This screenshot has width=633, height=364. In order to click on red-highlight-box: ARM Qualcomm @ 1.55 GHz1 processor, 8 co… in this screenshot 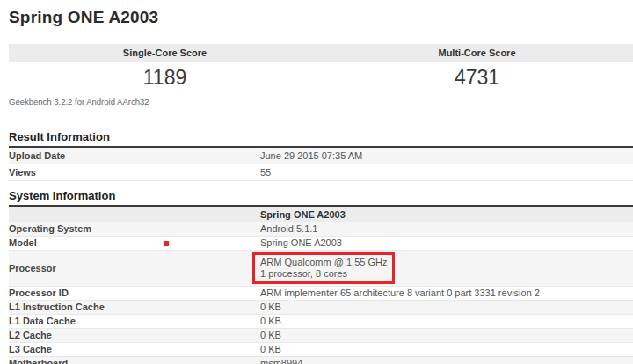, I will do `click(324, 268)`.